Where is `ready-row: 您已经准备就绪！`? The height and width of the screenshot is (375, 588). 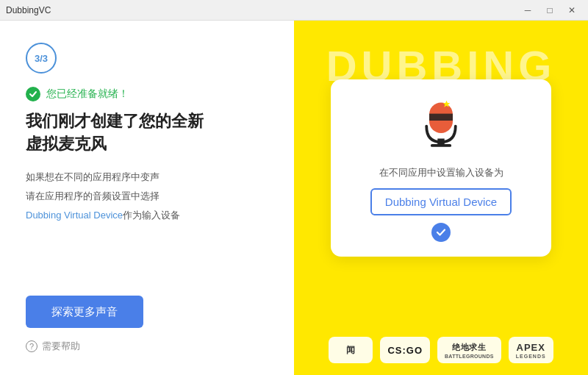
ready-row: 您已经准备就绪！ is located at coordinates (147, 94).